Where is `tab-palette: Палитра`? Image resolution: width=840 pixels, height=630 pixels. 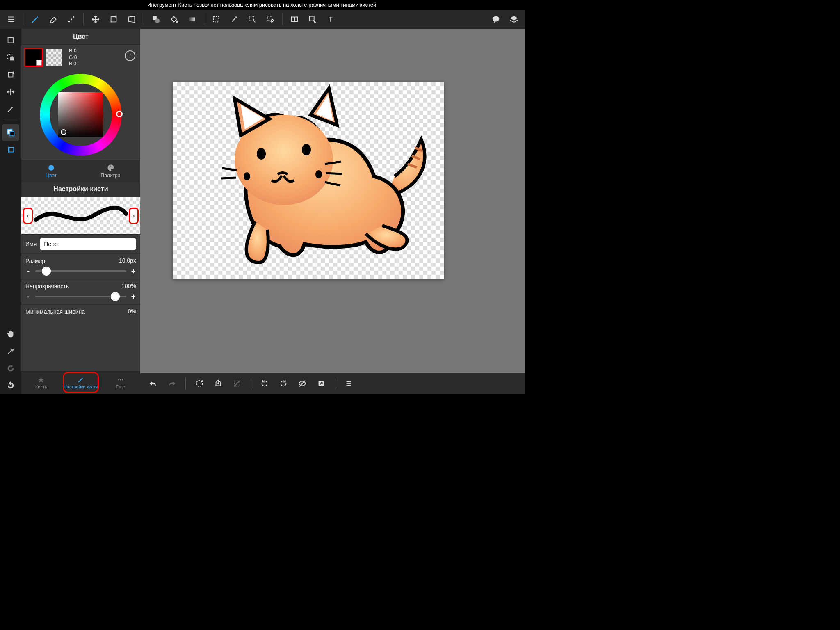 tab-palette: Палитра is located at coordinates (111, 171).